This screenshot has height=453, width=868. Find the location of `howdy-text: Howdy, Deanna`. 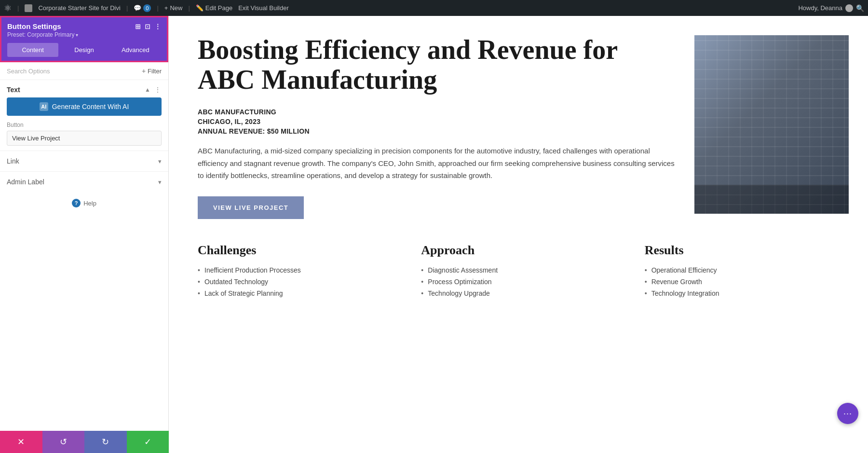

howdy-text: Howdy, Deanna is located at coordinates (820, 8).